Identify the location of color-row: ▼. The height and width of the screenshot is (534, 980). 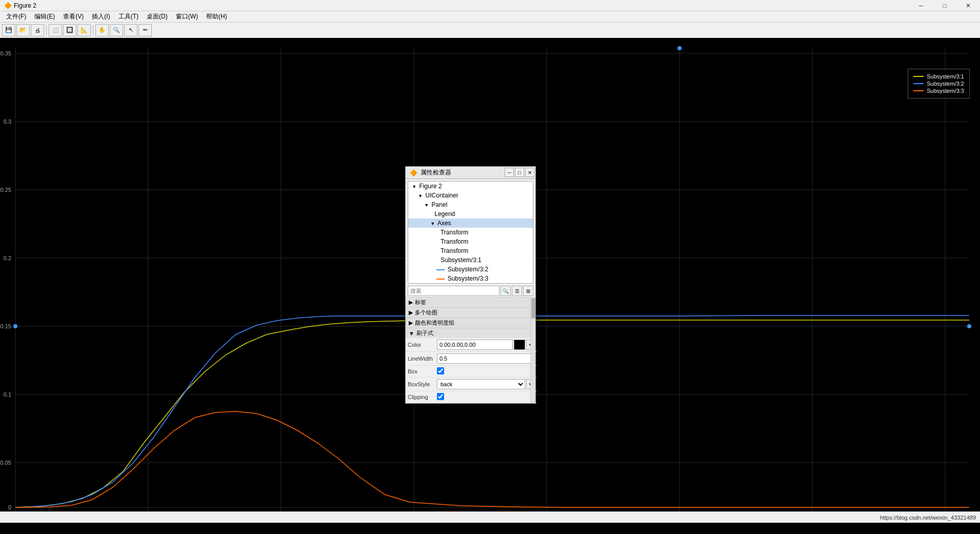
(486, 345).